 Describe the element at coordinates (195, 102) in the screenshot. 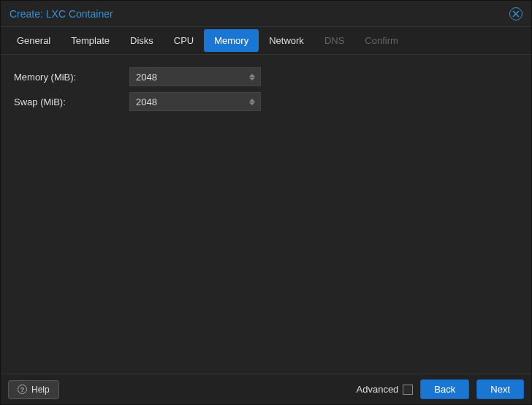

I see `swap-spinner` at that location.